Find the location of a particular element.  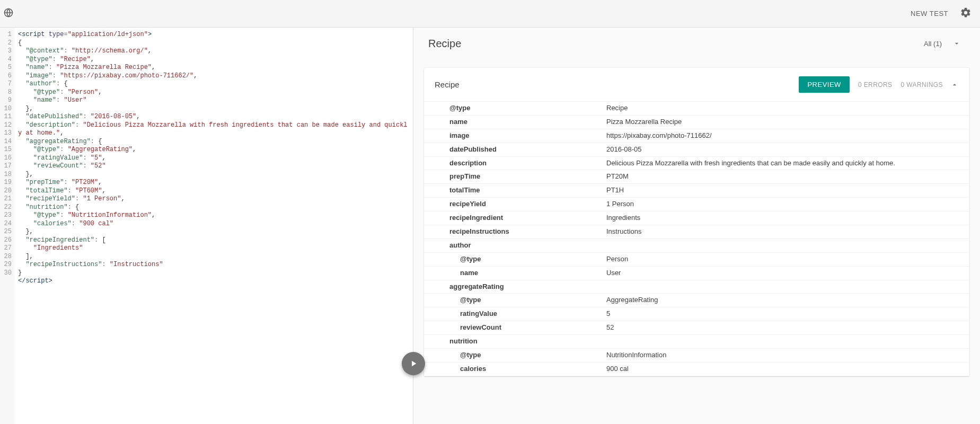

code-line: "image": "https://pixabay.com/photo-7116… is located at coordinates (213, 76).